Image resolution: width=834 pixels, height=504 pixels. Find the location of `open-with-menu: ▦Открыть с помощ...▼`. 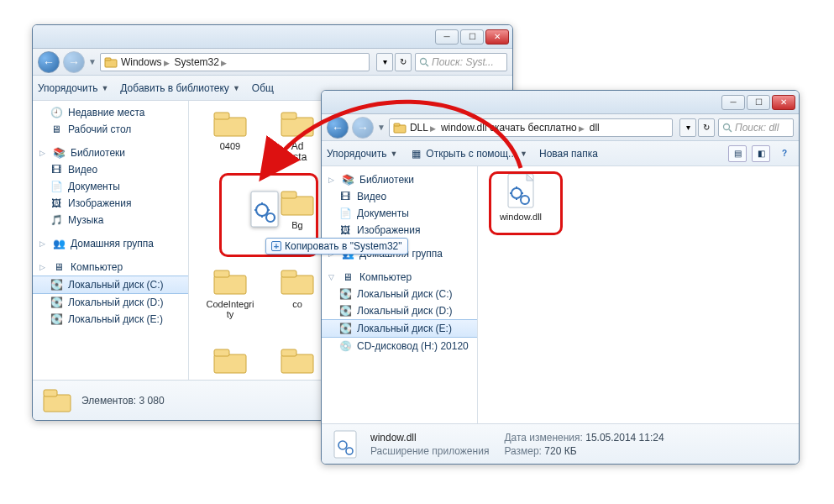

open-with-menu: ▦Открыть с помощ...▼ is located at coordinates (469, 154).